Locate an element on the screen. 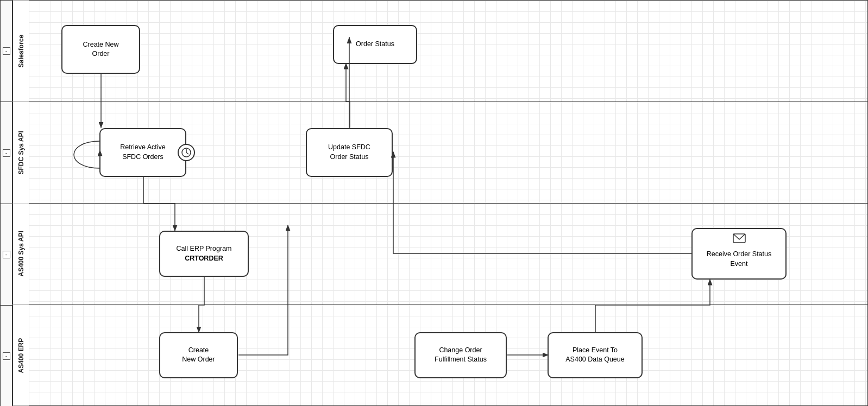 This screenshot has width=868, height=406. node-label-order-status: Order Status is located at coordinates (375, 45).